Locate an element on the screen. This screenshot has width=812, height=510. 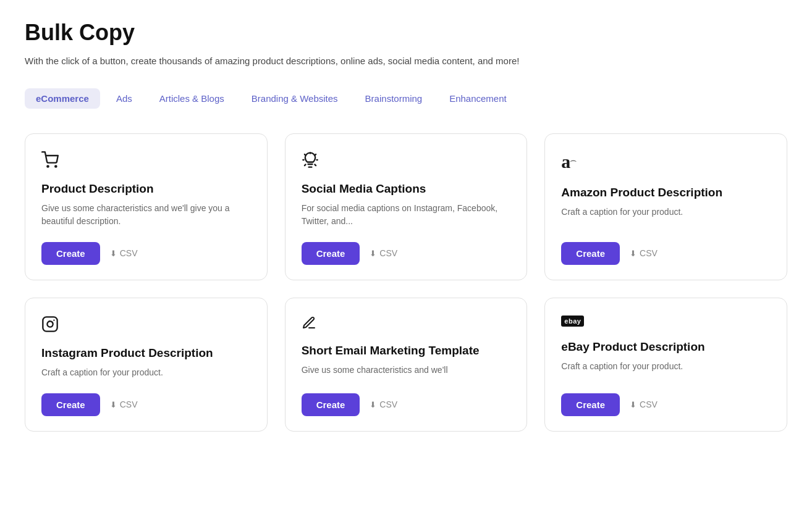
card-title: Social Media Captions is located at coordinates (407, 189).